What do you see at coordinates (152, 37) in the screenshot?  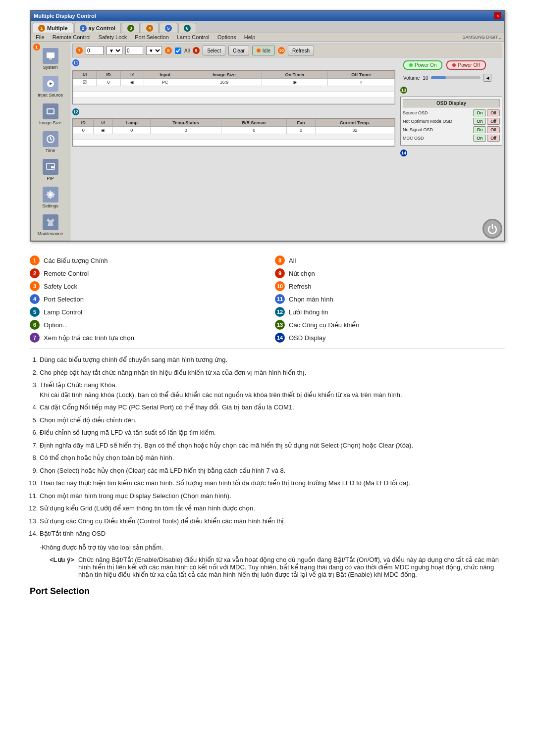 I see `menu-port-selection: Port Selection` at bounding box center [152, 37].